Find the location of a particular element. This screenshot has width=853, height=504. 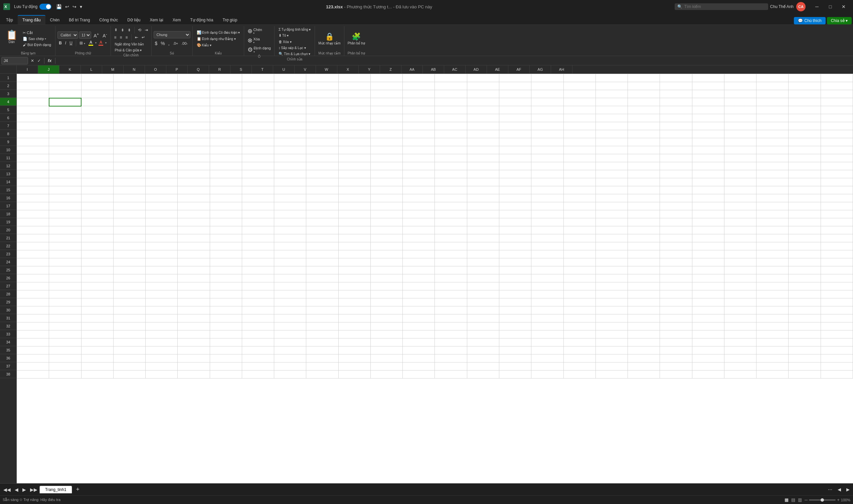

sort-filter-button: ↕ Sắp xếp & Lọc ▾ is located at coordinates (295, 48).